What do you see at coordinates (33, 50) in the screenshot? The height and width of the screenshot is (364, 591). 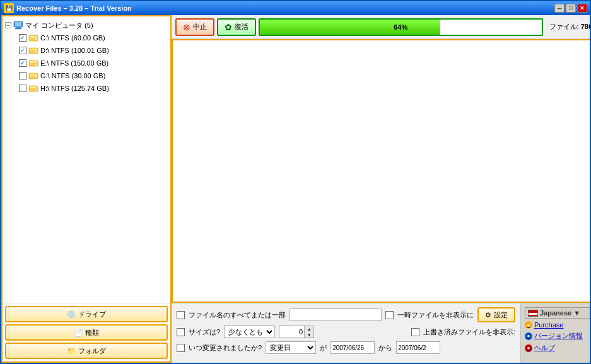 I see `drive-icon-d` at bounding box center [33, 50].